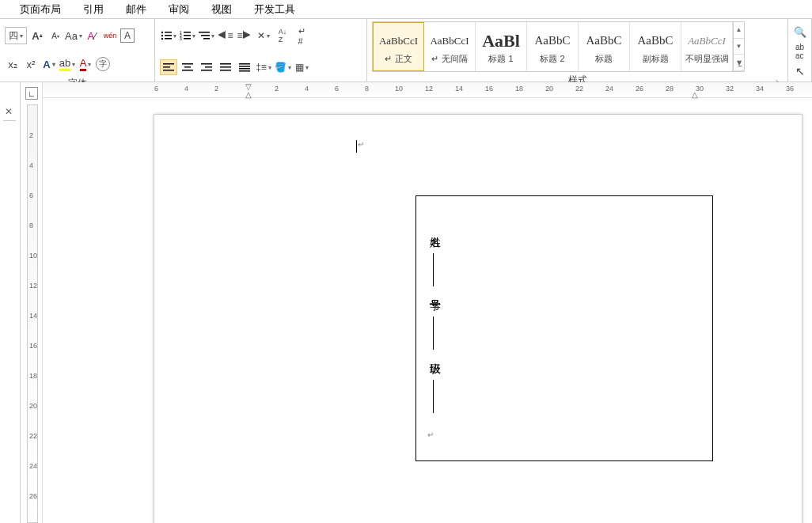  I want to click on text-cursor, so click(356, 146).